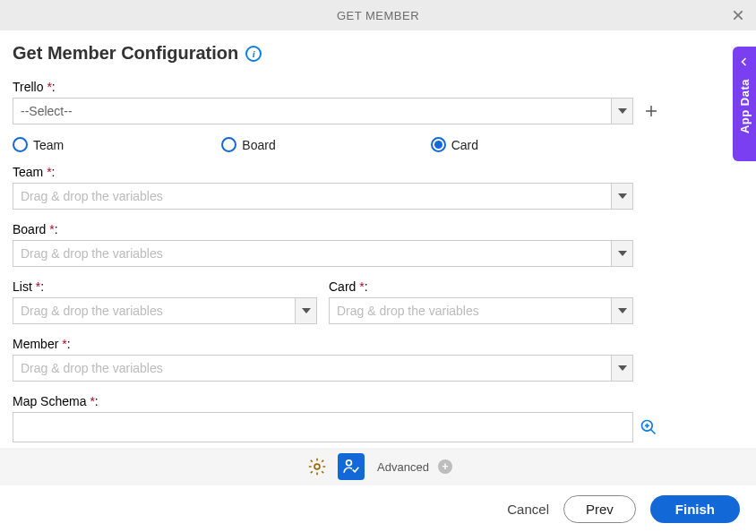  I want to click on chevron-left-icon, so click(744, 61).